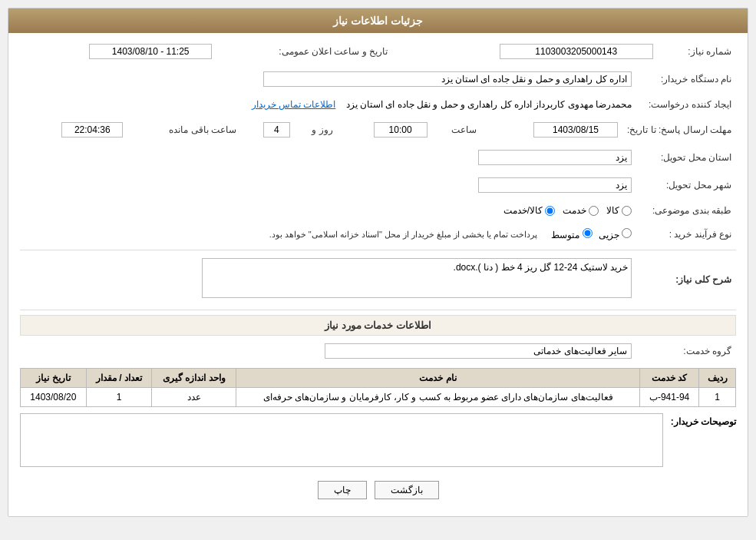 The width and height of the screenshot is (756, 540). Describe the element at coordinates (150, 51) in the screenshot. I see `tarikh-input` at that location.